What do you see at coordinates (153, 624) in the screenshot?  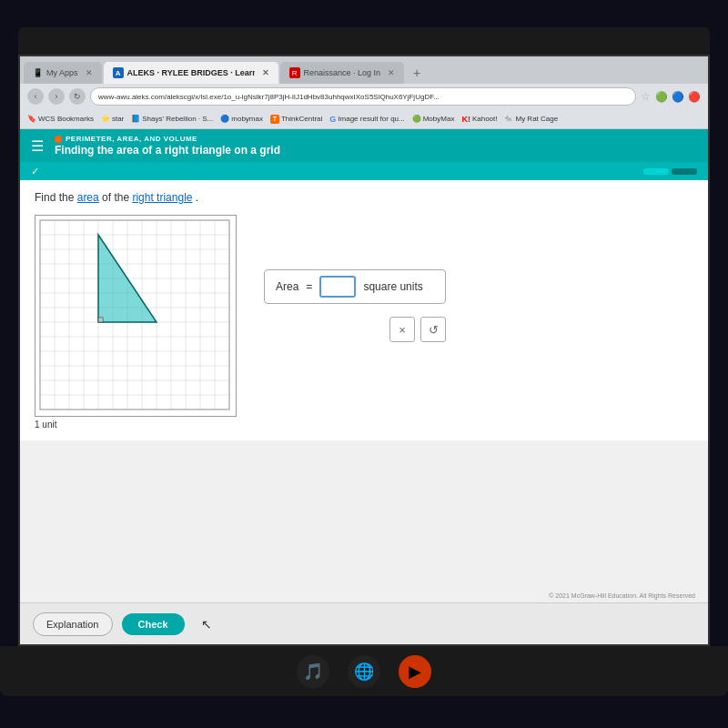 I see `check-button: Check` at bounding box center [153, 624].